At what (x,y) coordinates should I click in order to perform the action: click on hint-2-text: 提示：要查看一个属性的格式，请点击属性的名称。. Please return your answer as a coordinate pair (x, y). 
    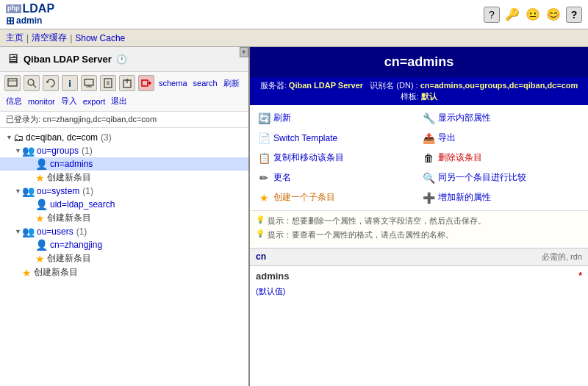
    Looking at the image, I should click on (360, 235).